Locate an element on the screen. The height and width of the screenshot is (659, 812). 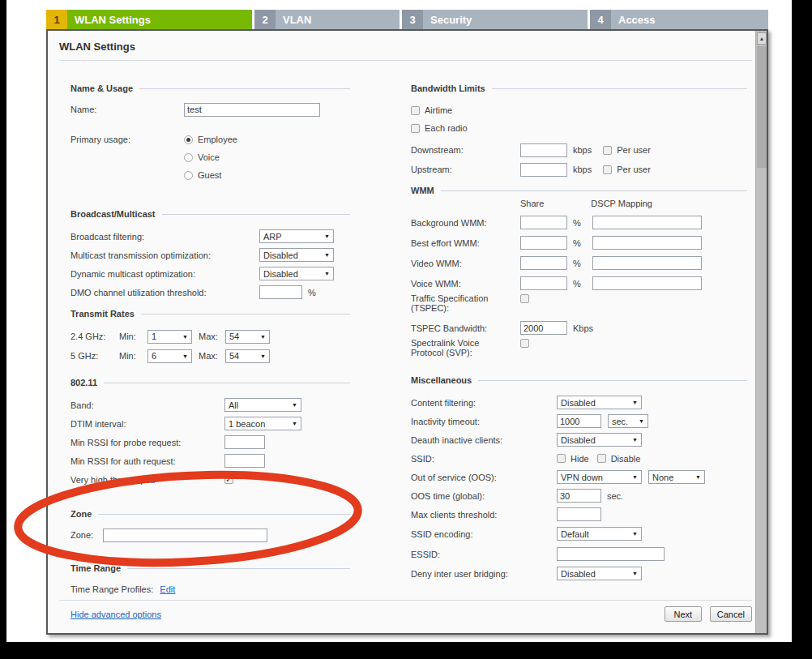
dmo-threshold-label: DMO channel utilization threshold: is located at coordinates (165, 293).